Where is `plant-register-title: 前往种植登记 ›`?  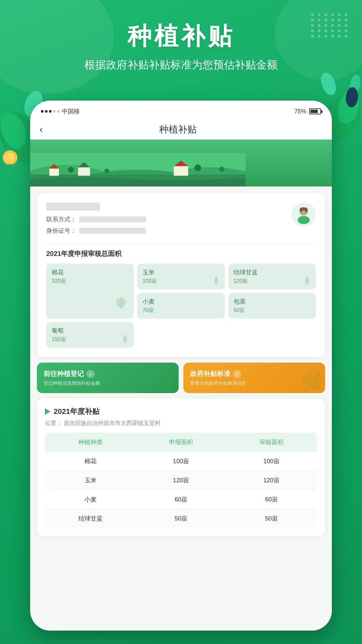 plant-register-title: 前往种植登记 › is located at coordinates (108, 374).